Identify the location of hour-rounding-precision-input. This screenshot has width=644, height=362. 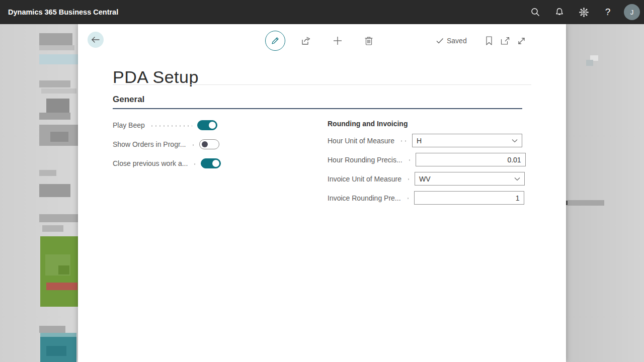
(471, 160).